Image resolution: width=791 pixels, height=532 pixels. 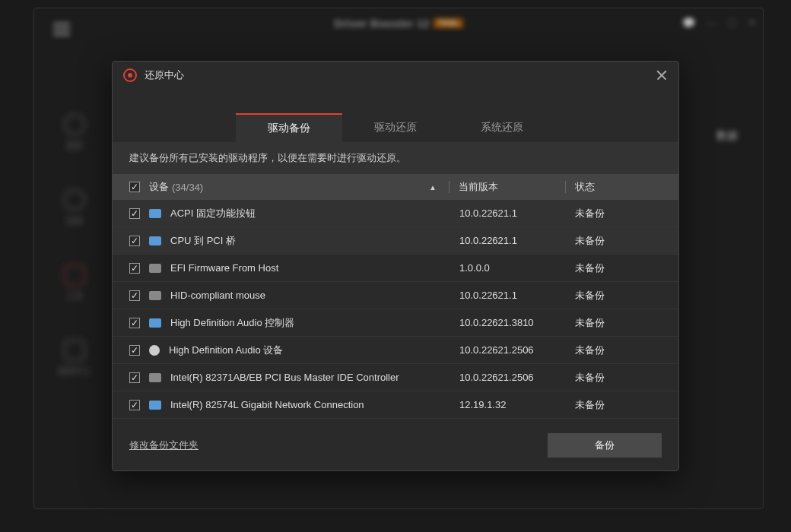 What do you see at coordinates (187, 187) in the screenshot?
I see `device-count: (34/34)` at bounding box center [187, 187].